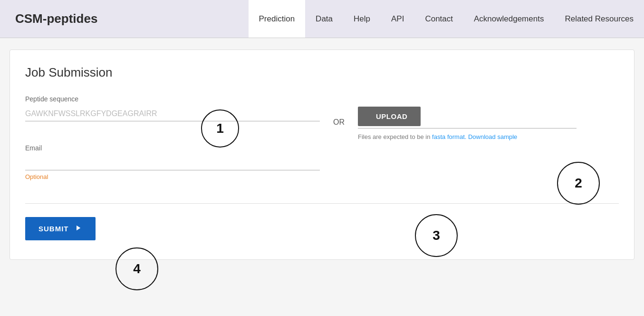  Describe the element at coordinates (392, 116) in the screenshot. I see `upload-label: UPLOAD` at that location.